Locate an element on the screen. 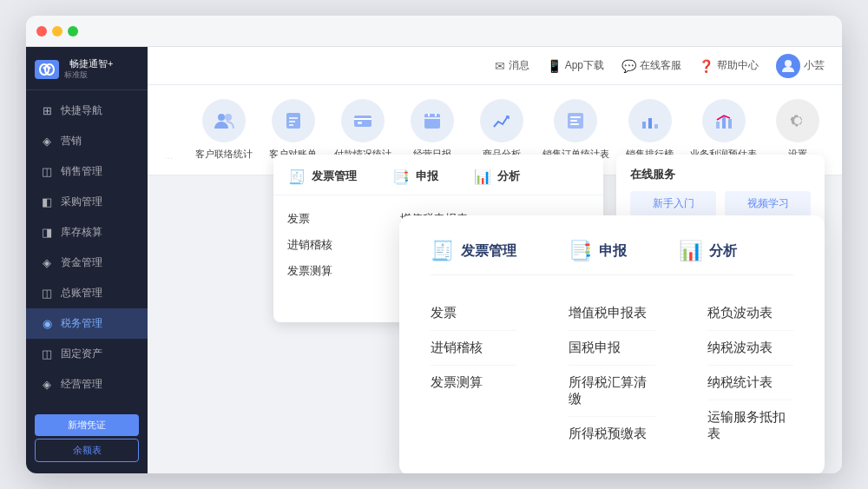 This screenshot has height=489, width=868. icon-cell-ranking: 销售排行榜 is located at coordinates (650, 130).